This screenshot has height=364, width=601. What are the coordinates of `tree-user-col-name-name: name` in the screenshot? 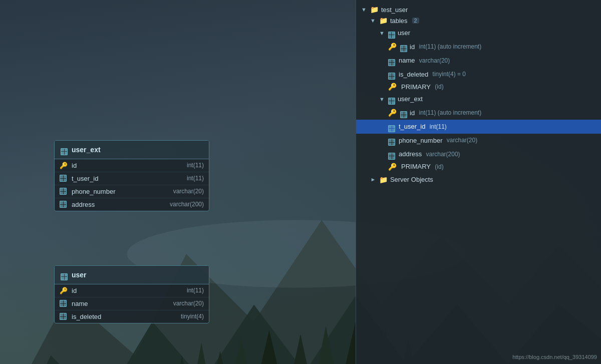 It's located at (407, 60).